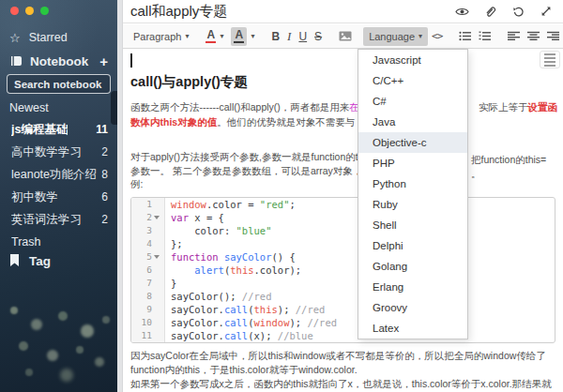 The width and height of the screenshot is (563, 392). What do you see at coordinates (343, 309) in the screenshot?
I see `code-line: 9sayColor.call(this); //red` at bounding box center [343, 309].